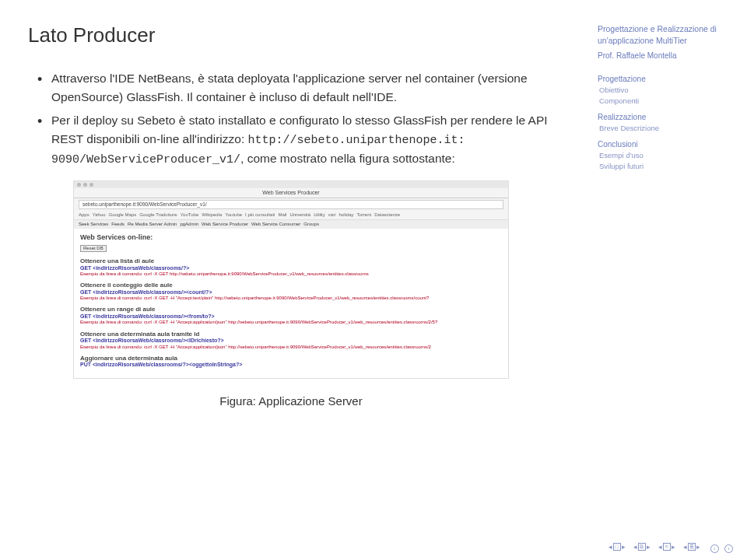  Describe the element at coordinates (664, 79) in the screenshot. I see `sidebar-section: Progettazione` at that location.